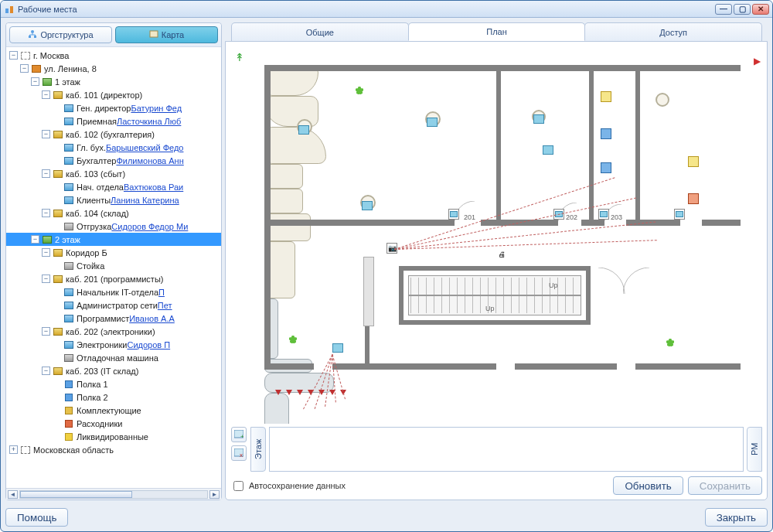  I want to click on expand-icon: +, so click(14, 450).